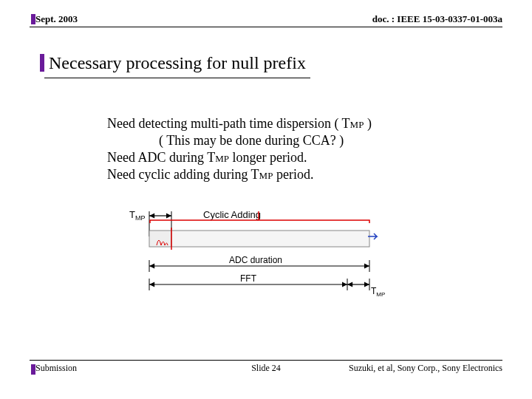  What do you see at coordinates (381, 294) in the screenshot?
I see `fig-tmp2-sub: MP` at bounding box center [381, 294].